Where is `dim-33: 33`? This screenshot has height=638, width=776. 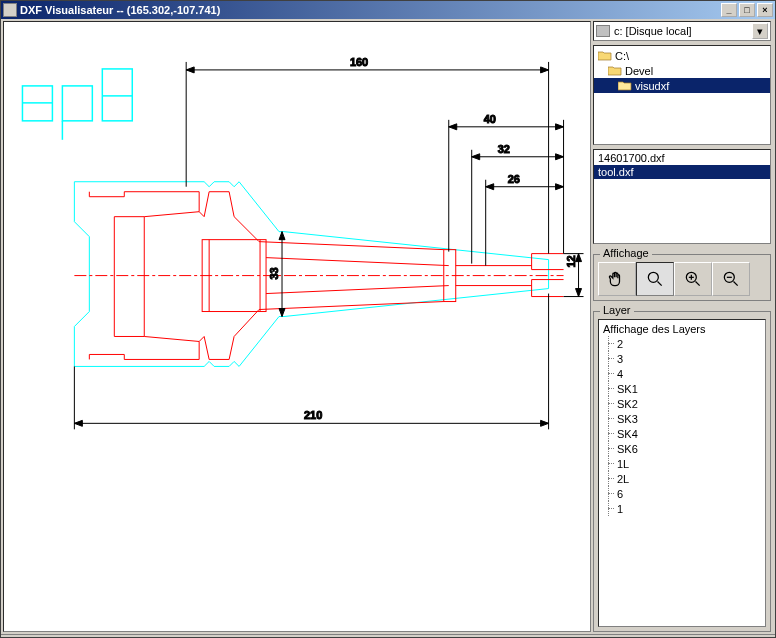 dim-33: 33 is located at coordinates (274, 273).